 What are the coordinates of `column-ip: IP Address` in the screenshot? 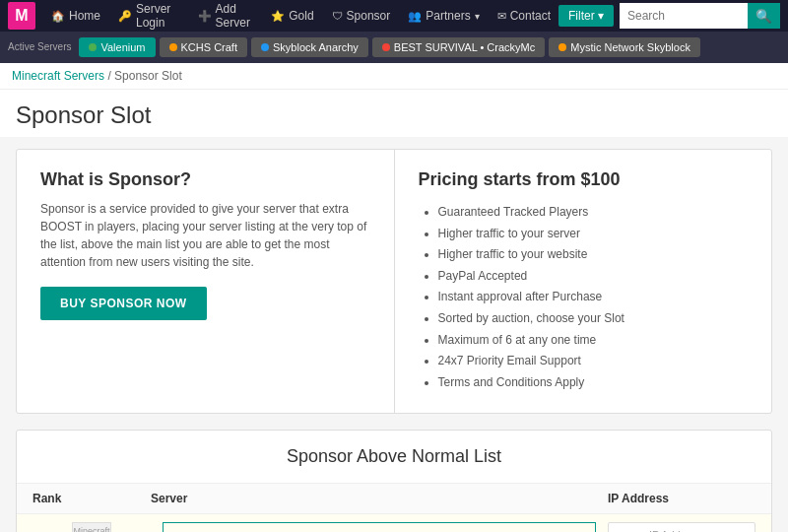 It's located at (682, 499).